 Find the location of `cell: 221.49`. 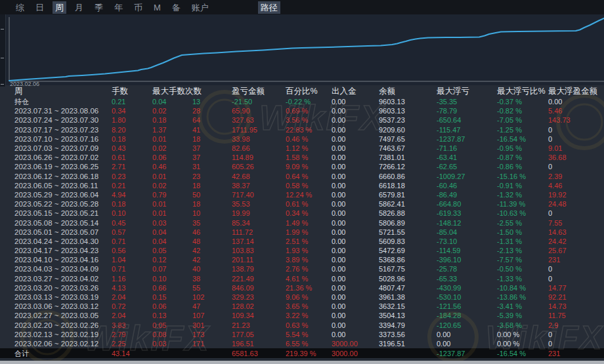

cell: 221.49 is located at coordinates (259, 279).